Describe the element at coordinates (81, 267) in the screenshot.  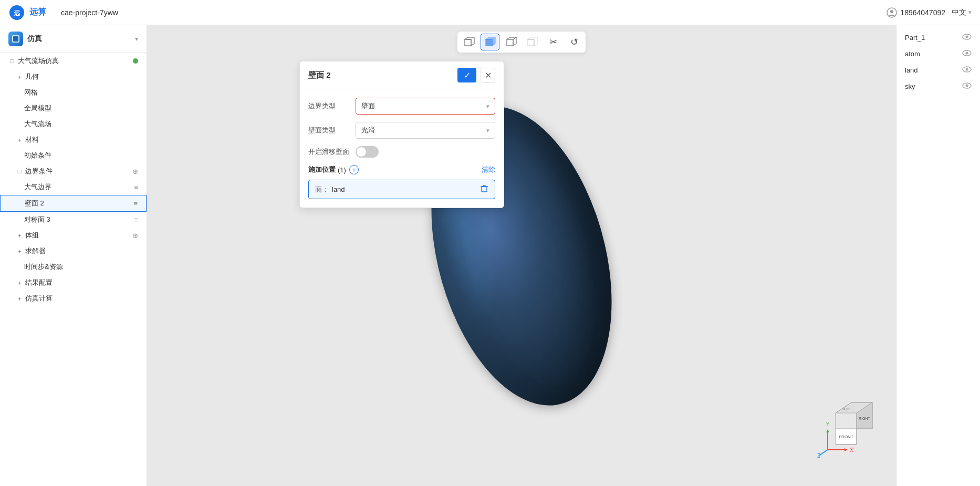
I see `sidebar-item-label: 时间步&资源` at that location.